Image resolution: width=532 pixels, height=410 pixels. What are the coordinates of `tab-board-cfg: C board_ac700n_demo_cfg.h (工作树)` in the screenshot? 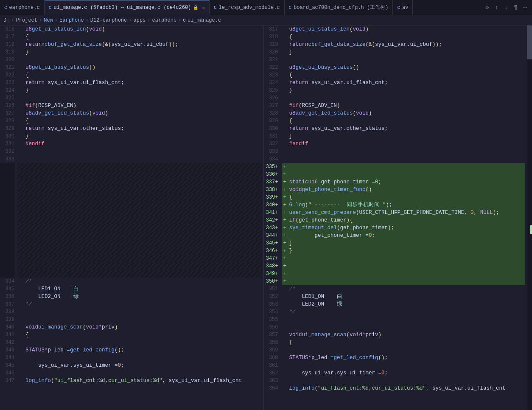 It's located at (339, 8).